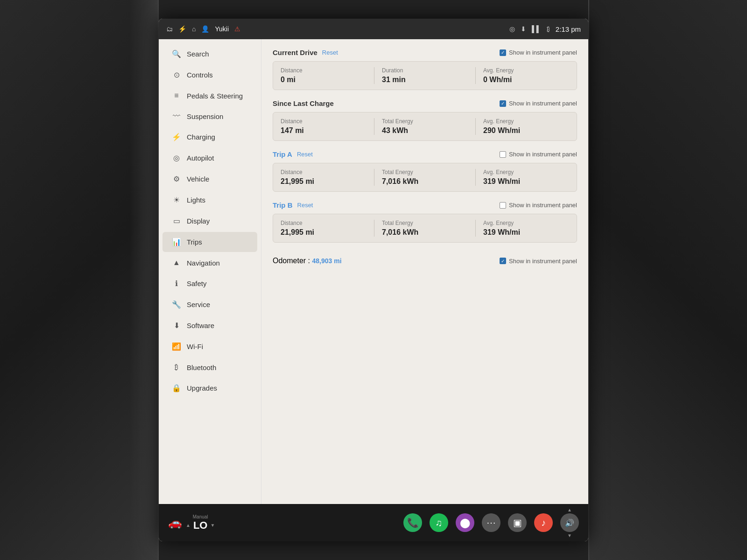 This screenshot has width=747, height=560. I want to click on slc-avg-energy-label: Avg. Energy, so click(526, 121).